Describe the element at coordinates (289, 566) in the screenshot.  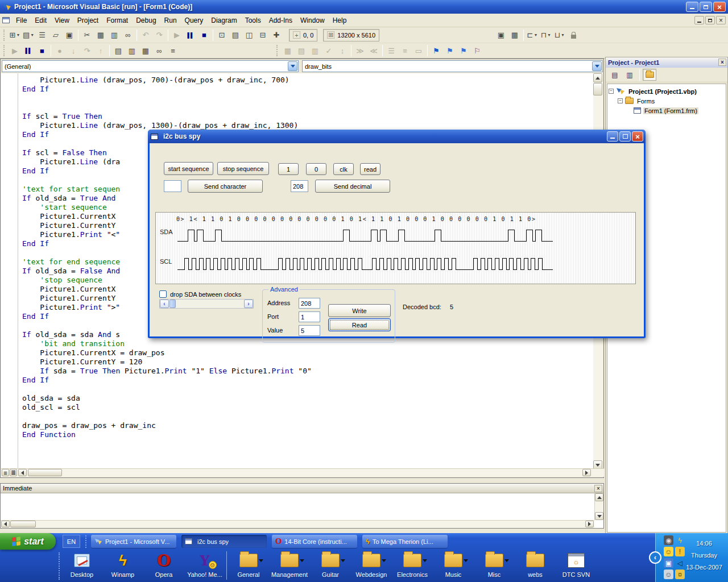
I see `folder-management: Management` at that location.